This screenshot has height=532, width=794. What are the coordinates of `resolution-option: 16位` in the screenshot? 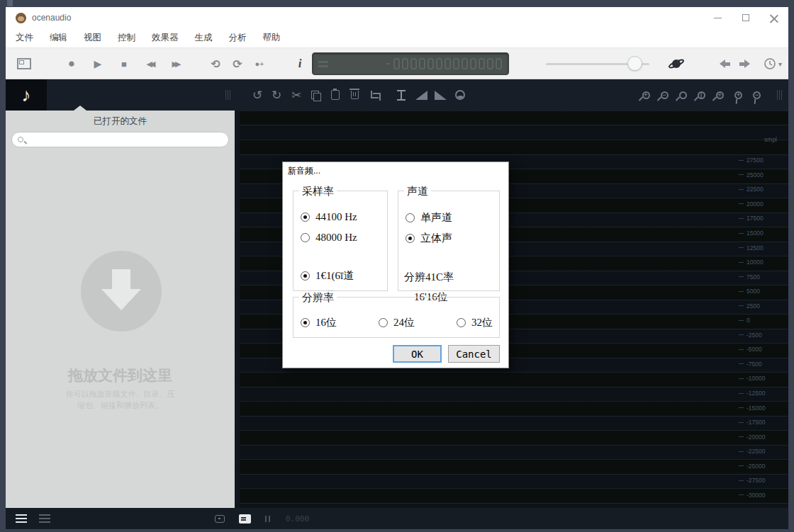 It's located at (319, 323).